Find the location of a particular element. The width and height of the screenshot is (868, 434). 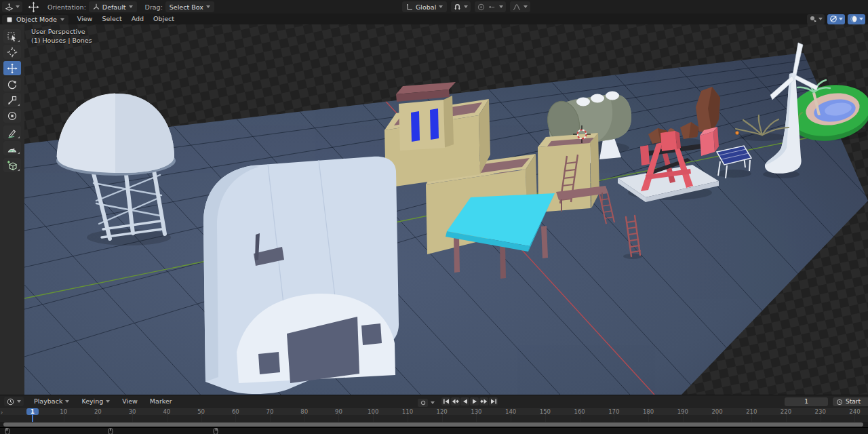

magnet-icon is located at coordinates (457, 7).